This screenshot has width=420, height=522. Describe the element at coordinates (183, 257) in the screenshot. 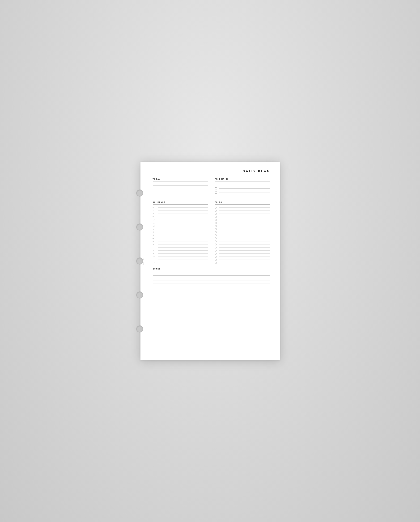

I see `hour-line-10pm` at that location.